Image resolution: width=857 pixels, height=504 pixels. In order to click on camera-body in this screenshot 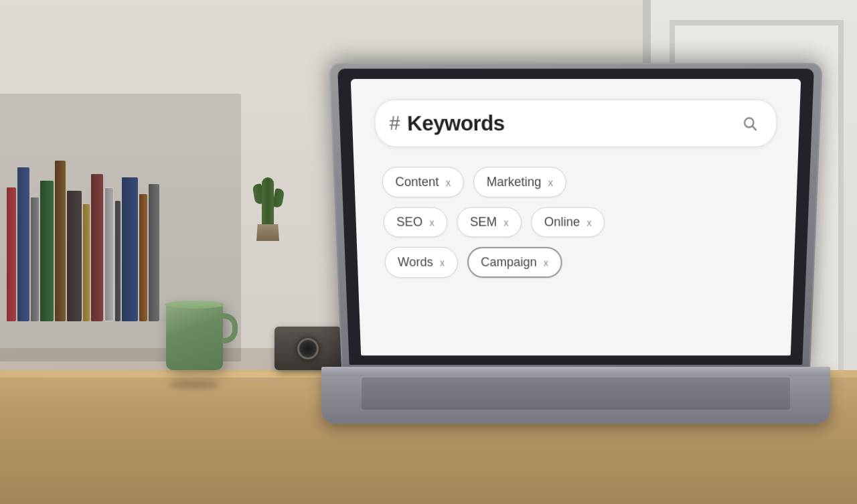, I will do `click(308, 348)`.